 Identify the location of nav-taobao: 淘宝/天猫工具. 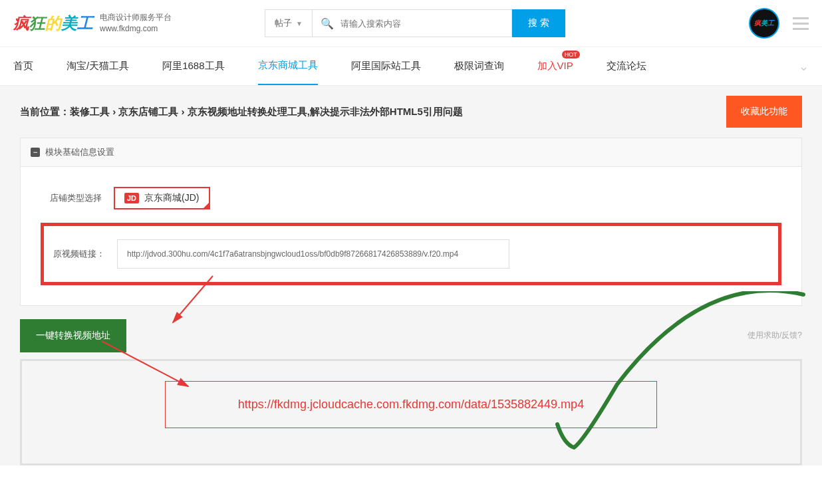
(98, 66).